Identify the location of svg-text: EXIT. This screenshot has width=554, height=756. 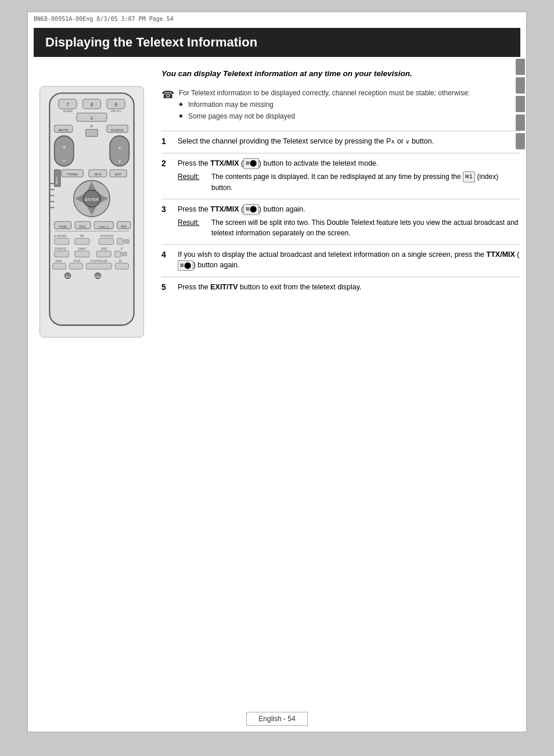
(118, 174).